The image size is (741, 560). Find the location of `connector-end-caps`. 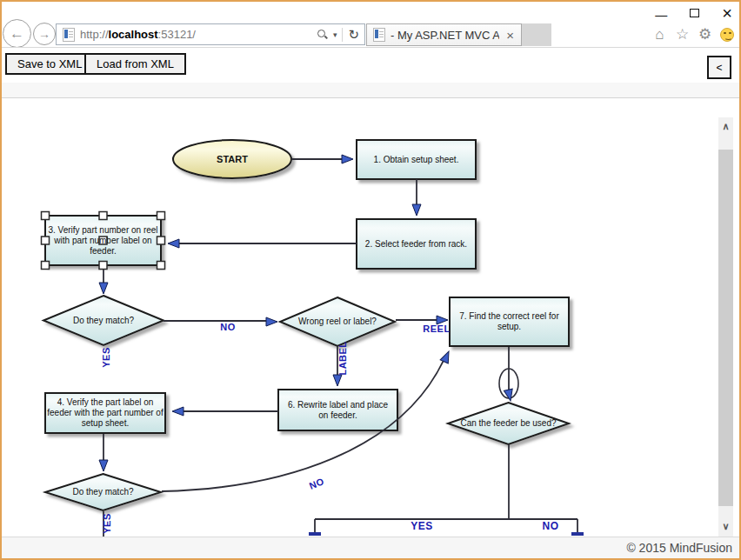

connector-end-caps is located at coordinates (446, 534).